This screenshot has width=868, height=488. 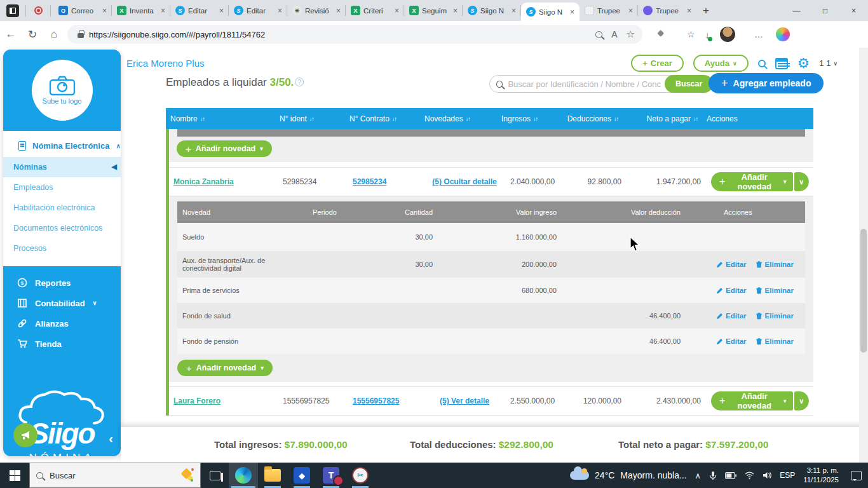 I want to click on browser-menu-icon: …, so click(x=759, y=34).